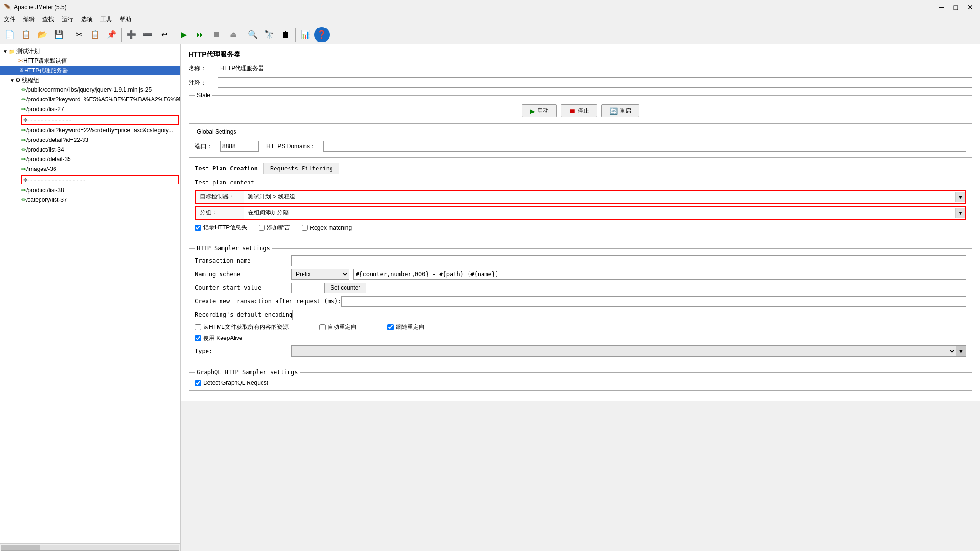  I want to click on tree-item-product-list-27: ✏ /product/list-27, so click(90, 109).